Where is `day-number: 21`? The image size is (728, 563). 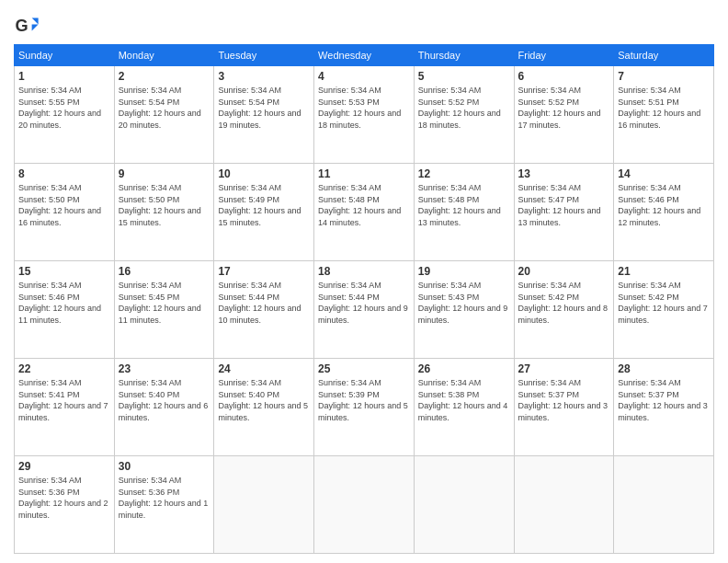
day-number: 21 is located at coordinates (664, 271).